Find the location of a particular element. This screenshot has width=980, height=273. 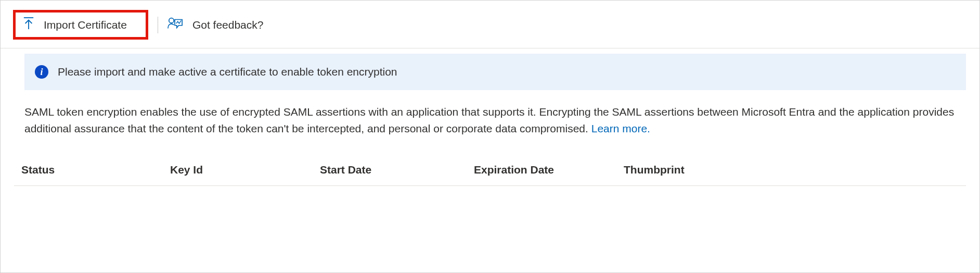

certificate-table: Status Key Id Start Date Expiration Date… is located at coordinates (490, 172).